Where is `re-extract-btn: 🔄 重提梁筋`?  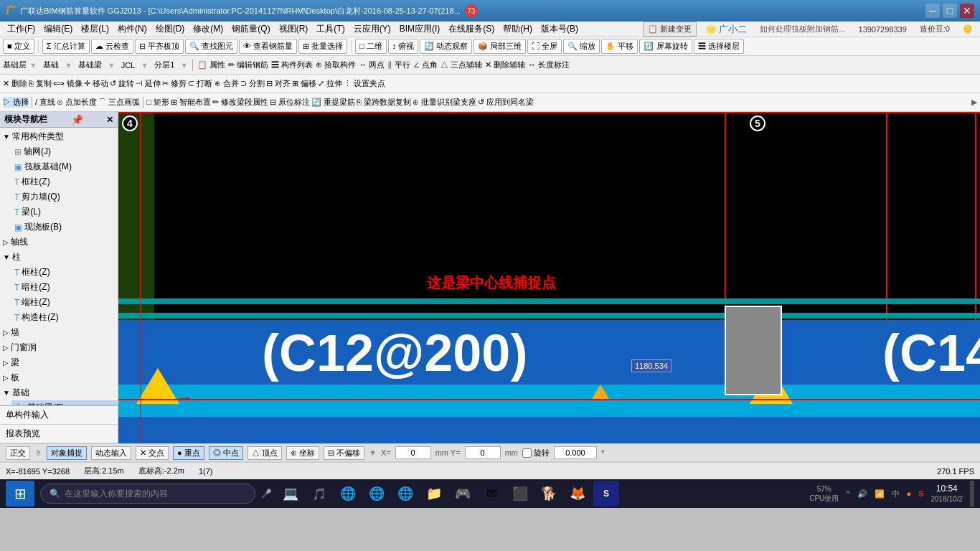
re-extract-btn: 🔄 重提梁筋 is located at coordinates (333, 102).